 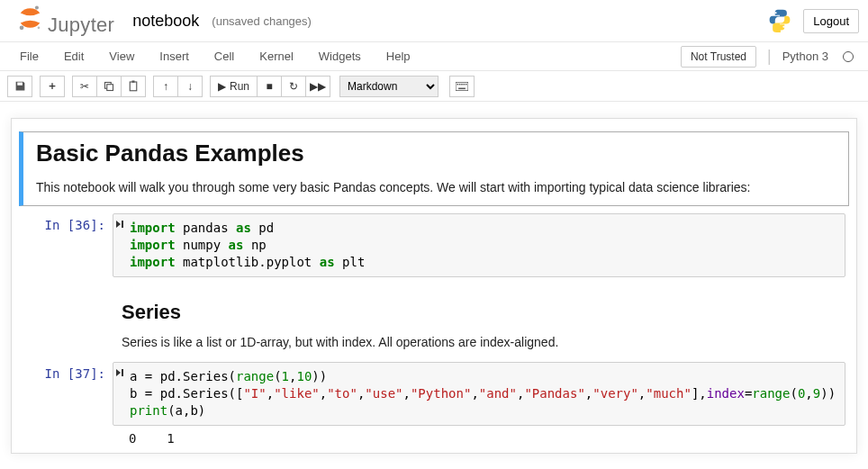 What do you see at coordinates (261, 22) in the screenshot?
I see `save-status: (unsaved changes)` at bounding box center [261, 22].